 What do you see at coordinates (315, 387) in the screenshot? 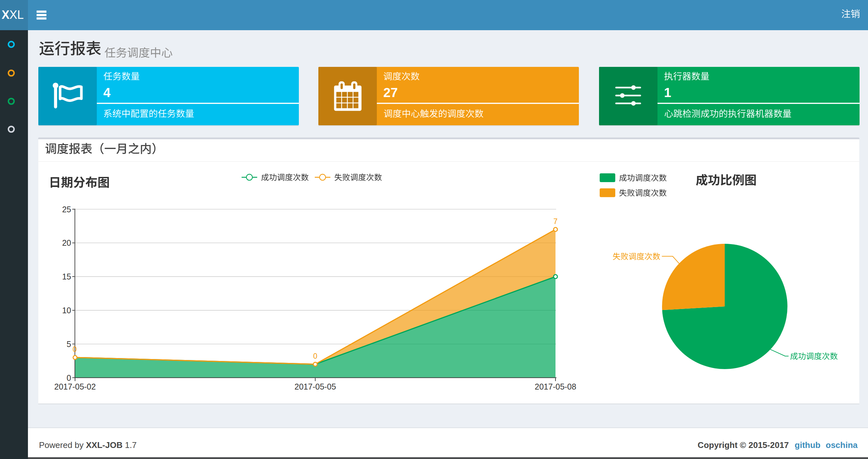
I see `svg-text: 2017-05-05` at bounding box center [315, 387].